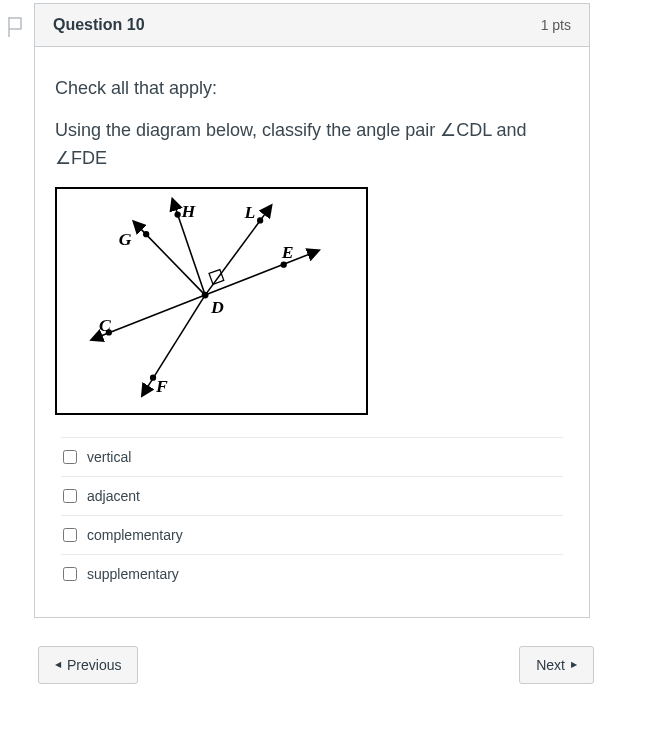  I want to click on question-title: Question 10, so click(99, 25).